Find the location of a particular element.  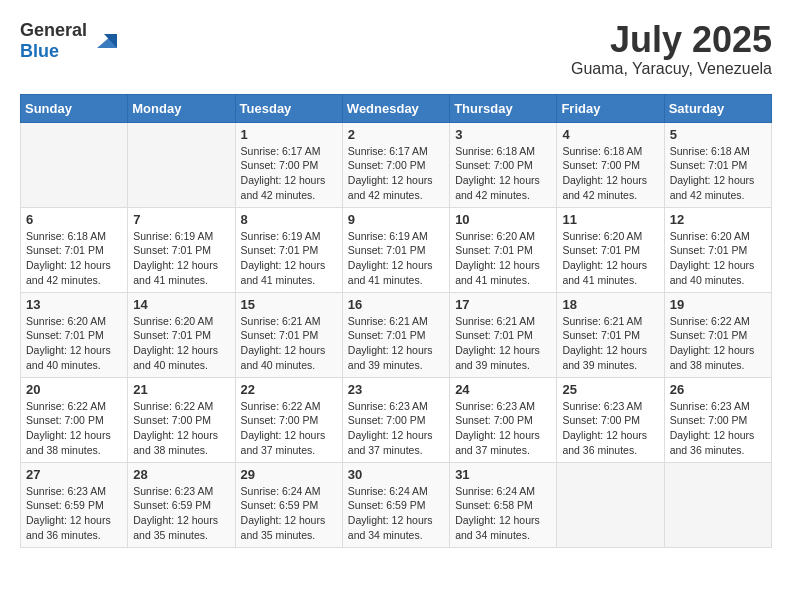

calendar-cell: 20Sunrise: 6:22 AM Sunset: 7:00 PM Dayli… is located at coordinates (74, 420).